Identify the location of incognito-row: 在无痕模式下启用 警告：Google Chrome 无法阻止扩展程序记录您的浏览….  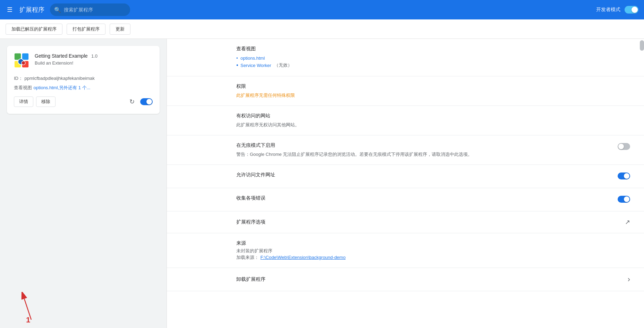
(433, 150).